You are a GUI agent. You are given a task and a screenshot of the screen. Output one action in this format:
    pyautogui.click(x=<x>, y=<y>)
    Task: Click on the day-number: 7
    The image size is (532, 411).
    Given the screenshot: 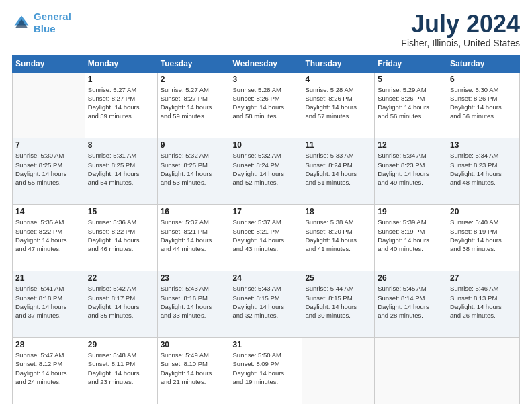 What is the action you would take?
    pyautogui.click(x=48, y=145)
    